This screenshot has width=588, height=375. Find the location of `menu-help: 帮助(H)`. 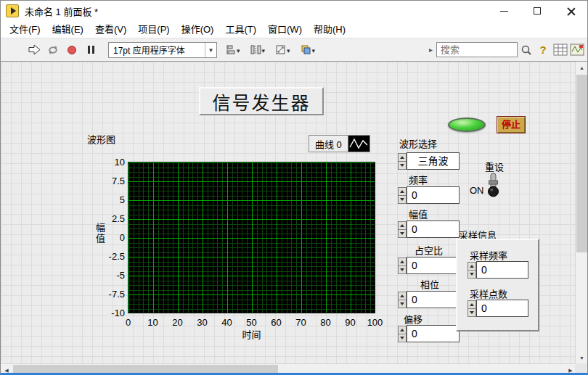

menu-help: 帮助(H) is located at coordinates (330, 29).